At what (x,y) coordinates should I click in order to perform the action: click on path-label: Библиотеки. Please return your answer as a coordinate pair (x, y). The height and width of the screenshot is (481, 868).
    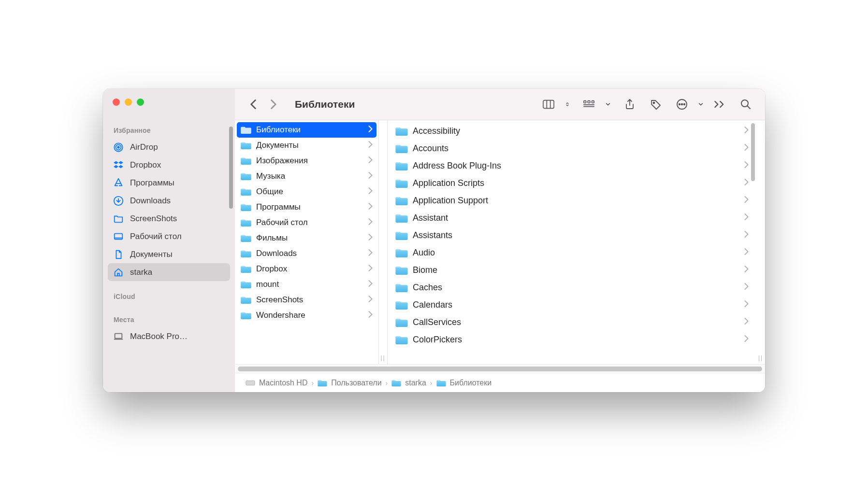
    Looking at the image, I should click on (471, 383).